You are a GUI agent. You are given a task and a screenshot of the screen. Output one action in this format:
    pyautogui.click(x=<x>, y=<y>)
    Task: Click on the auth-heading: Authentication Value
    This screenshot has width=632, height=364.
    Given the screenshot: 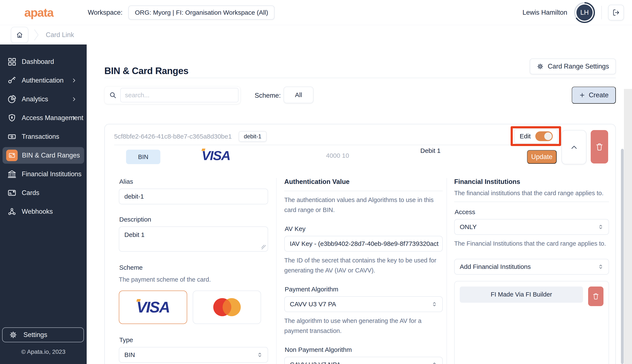 What is the action you would take?
    pyautogui.click(x=364, y=184)
    